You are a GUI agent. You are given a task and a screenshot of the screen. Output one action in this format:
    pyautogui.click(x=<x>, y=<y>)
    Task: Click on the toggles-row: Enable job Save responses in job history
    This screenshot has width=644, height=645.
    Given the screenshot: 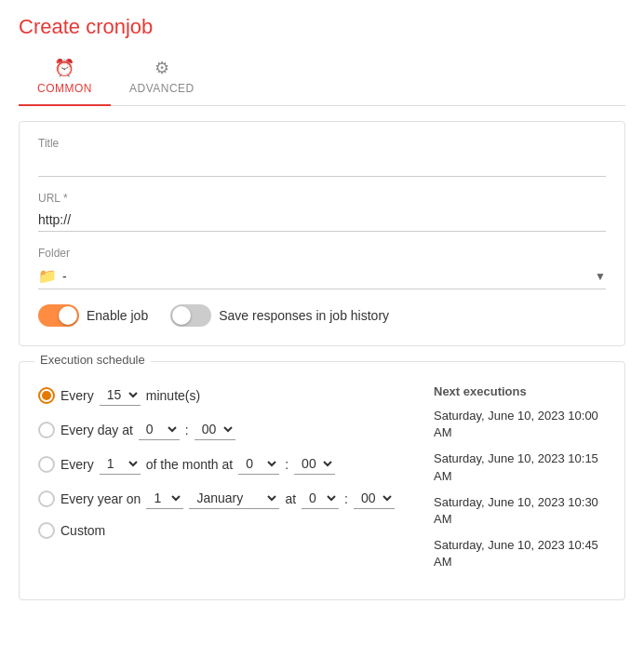 What is the action you would take?
    pyautogui.click(x=322, y=316)
    